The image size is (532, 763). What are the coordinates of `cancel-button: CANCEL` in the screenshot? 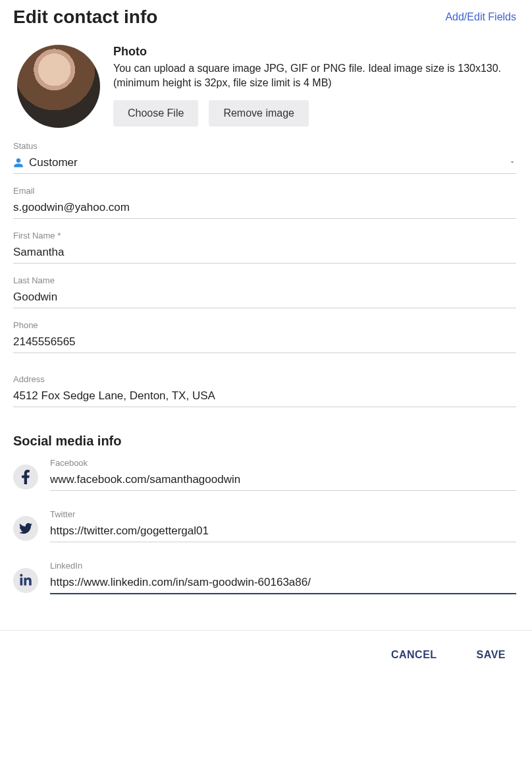 It's located at (414, 655).